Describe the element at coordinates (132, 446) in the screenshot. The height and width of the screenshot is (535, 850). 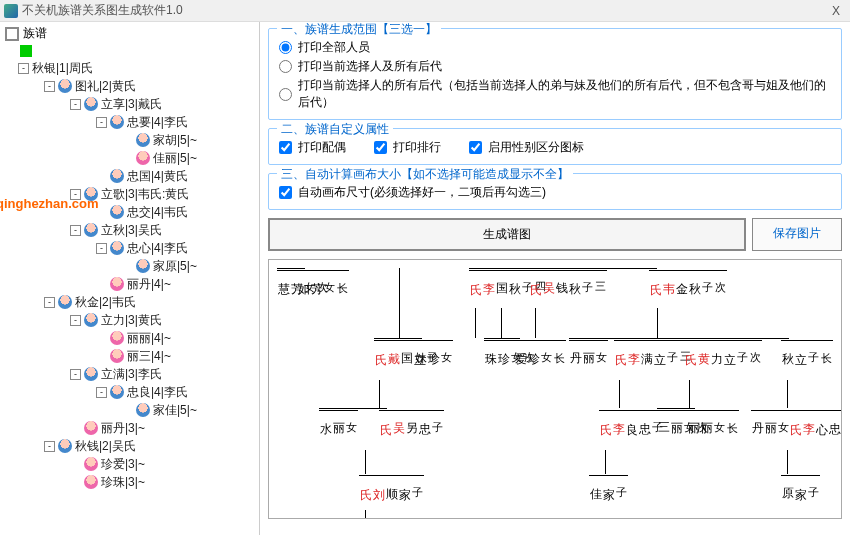
I see `tree-row: -秋钱|2|吴氏` at that location.